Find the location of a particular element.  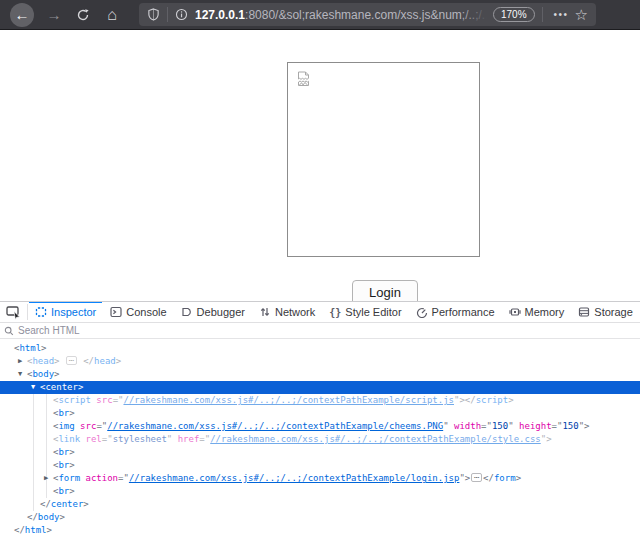

url-input: 127.0.0.1:8080/&sol;rakeshmane.com/xss.j… is located at coordinates (341, 15).